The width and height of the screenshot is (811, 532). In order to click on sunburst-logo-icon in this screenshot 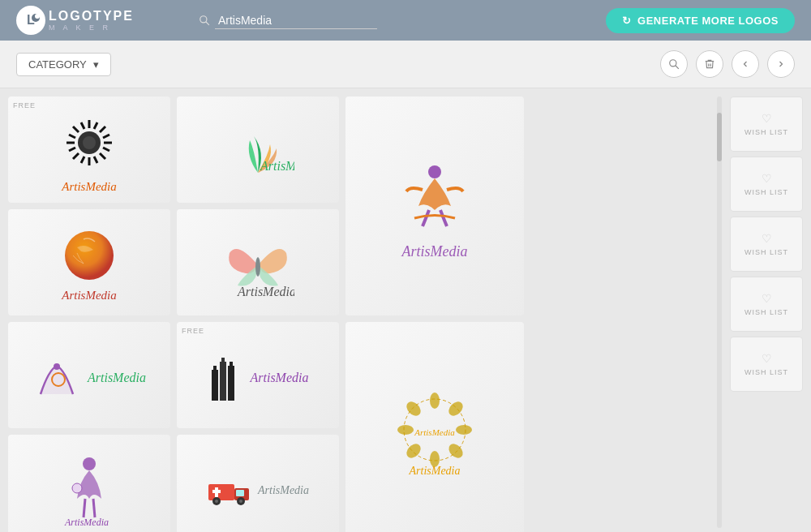, I will do `click(89, 143)`.